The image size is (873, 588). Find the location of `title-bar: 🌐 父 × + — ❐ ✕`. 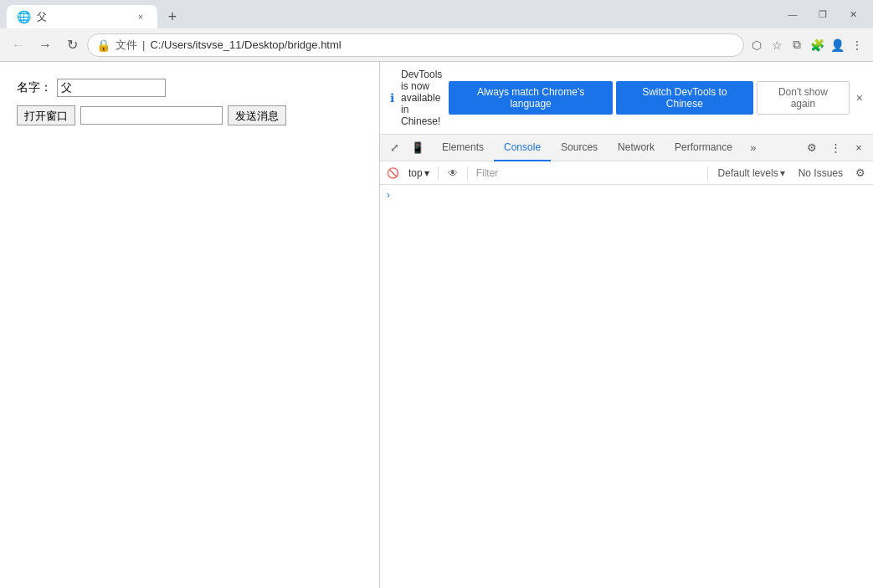

title-bar: 🌐 父 × + — ❐ ✕ is located at coordinates (437, 14).